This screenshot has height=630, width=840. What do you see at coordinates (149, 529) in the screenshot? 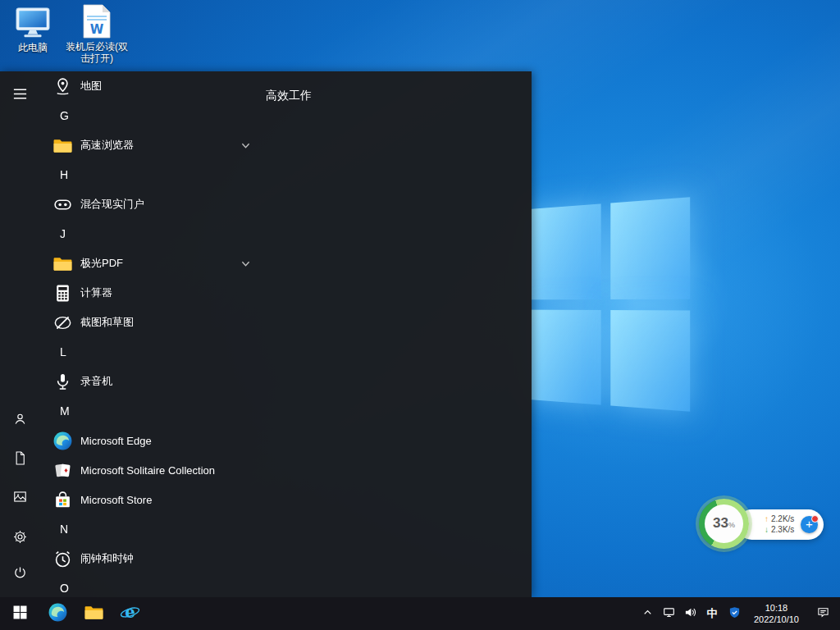
I see `app-section-header-N: N` at bounding box center [149, 529].